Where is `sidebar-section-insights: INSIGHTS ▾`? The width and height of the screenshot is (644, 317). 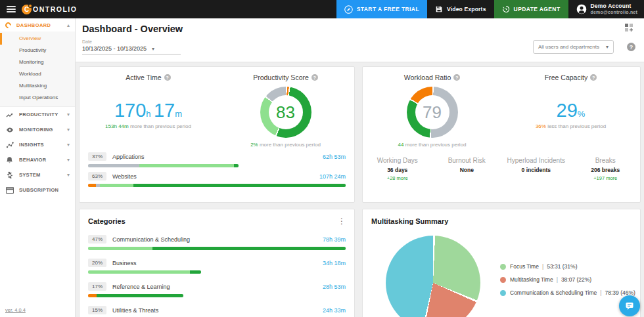
sidebar-section-insights: INSIGHTS ▾ is located at coordinates (37, 144).